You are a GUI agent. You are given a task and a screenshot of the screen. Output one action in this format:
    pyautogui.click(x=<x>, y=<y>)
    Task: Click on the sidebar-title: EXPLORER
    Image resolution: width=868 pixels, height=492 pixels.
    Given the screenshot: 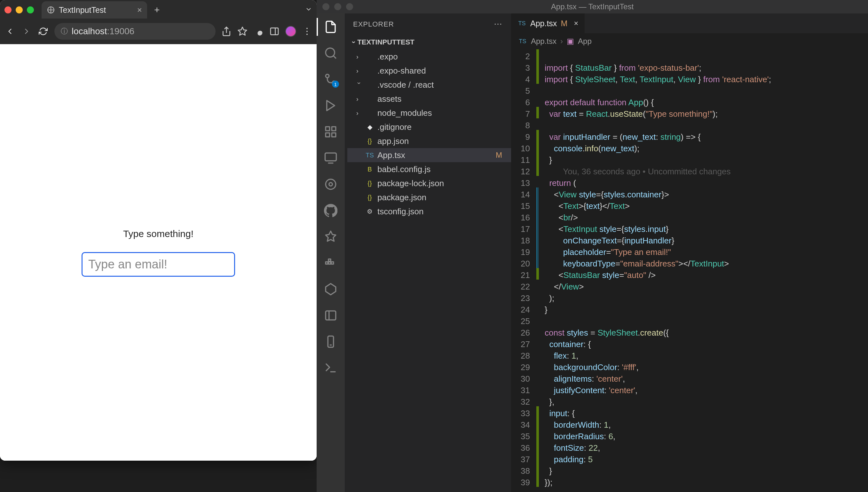 What is the action you would take?
    pyautogui.click(x=374, y=24)
    